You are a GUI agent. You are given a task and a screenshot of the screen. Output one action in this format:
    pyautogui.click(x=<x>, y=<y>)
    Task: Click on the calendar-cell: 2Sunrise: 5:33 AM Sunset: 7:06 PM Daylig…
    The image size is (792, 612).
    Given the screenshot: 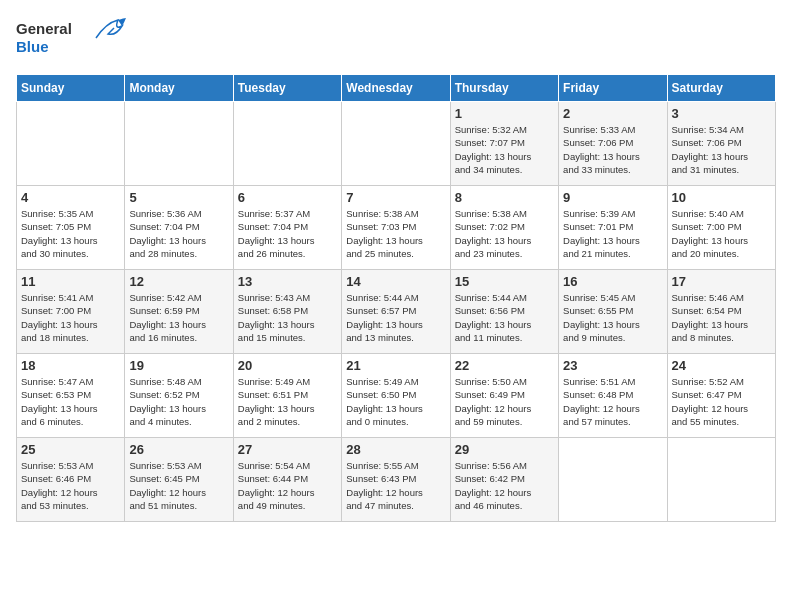 What is the action you would take?
    pyautogui.click(x=613, y=144)
    